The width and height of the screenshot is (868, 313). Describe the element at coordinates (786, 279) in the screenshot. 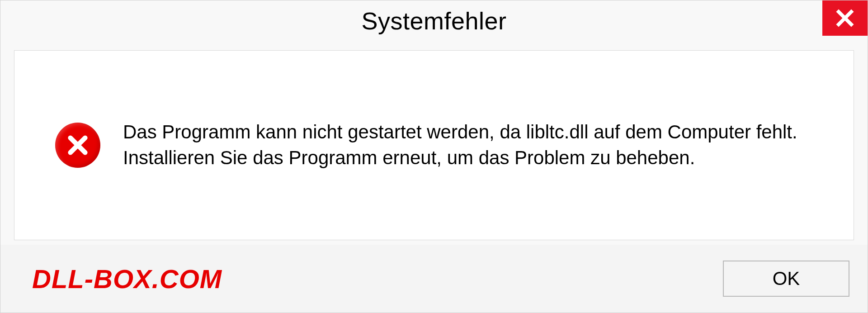

I see `ok-button: OK` at that location.